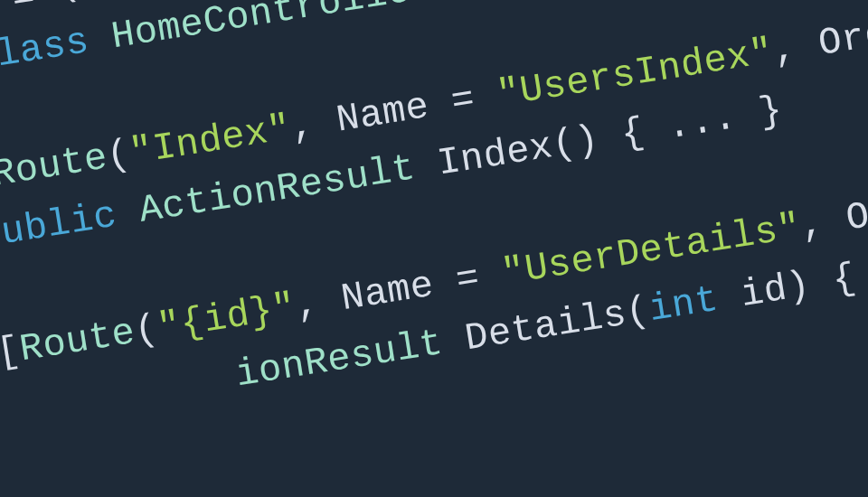  Describe the element at coordinates (787, 288) in the screenshot. I see `code-token: id) {` at that location.